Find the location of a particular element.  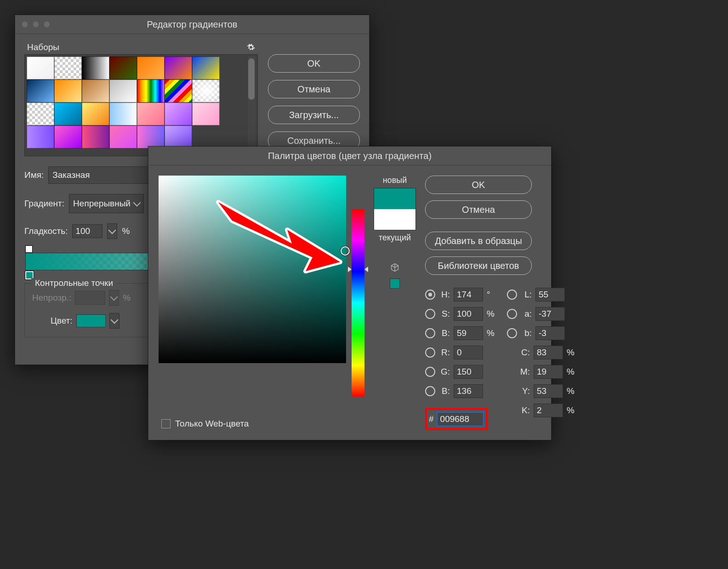

m-input: 19 is located at coordinates (548, 372).